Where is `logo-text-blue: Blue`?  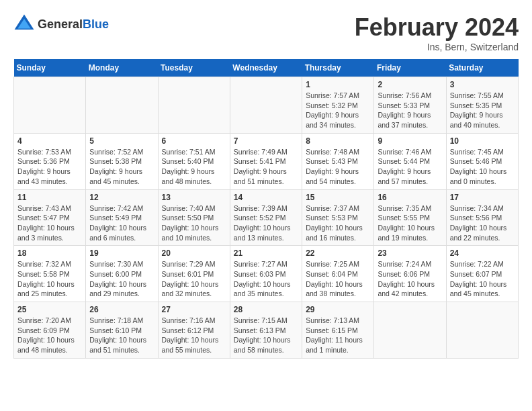
logo-text-blue: Blue is located at coordinates (95, 24).